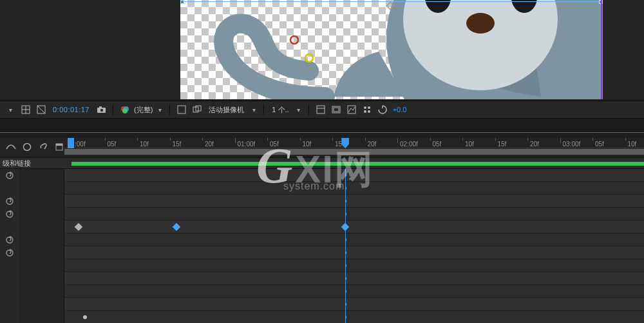 The image size is (644, 323). I want to click on purple-guide, so click(601, 50).